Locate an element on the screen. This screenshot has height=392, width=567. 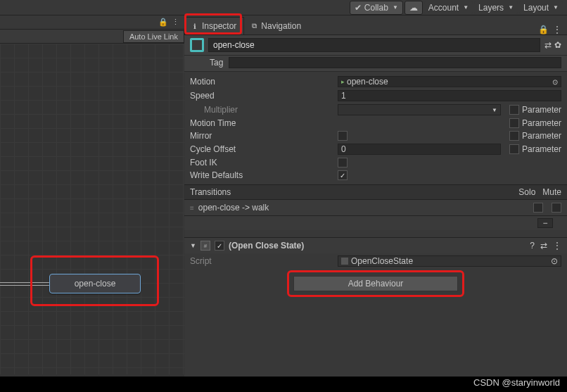
speed-label: Speed is located at coordinates (264, 96).